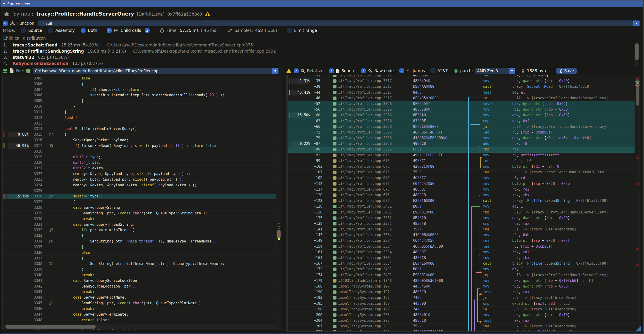 This screenshot has width=644, height=334. I want to click on asm-row: +107…t\TracyProfiler.hpp:67675F6jne.L0 -…, so click(461, 172).